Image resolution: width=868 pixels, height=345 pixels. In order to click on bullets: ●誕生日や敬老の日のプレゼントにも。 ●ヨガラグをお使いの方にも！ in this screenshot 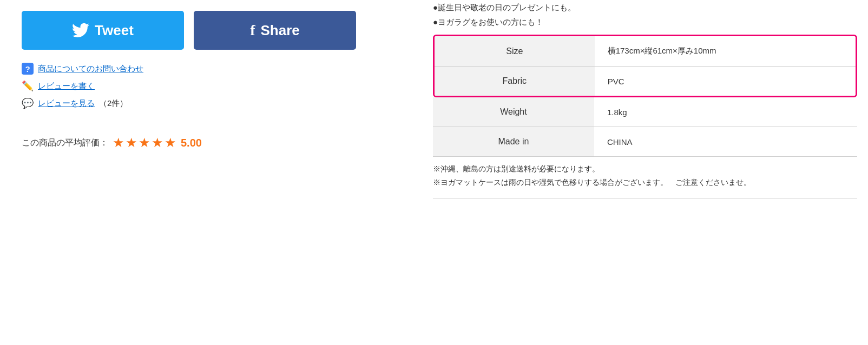, I will do `click(645, 15)`.